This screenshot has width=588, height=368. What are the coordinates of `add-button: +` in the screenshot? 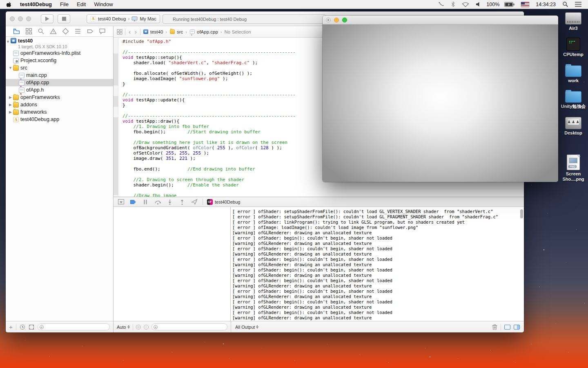 It's located at (11, 327).